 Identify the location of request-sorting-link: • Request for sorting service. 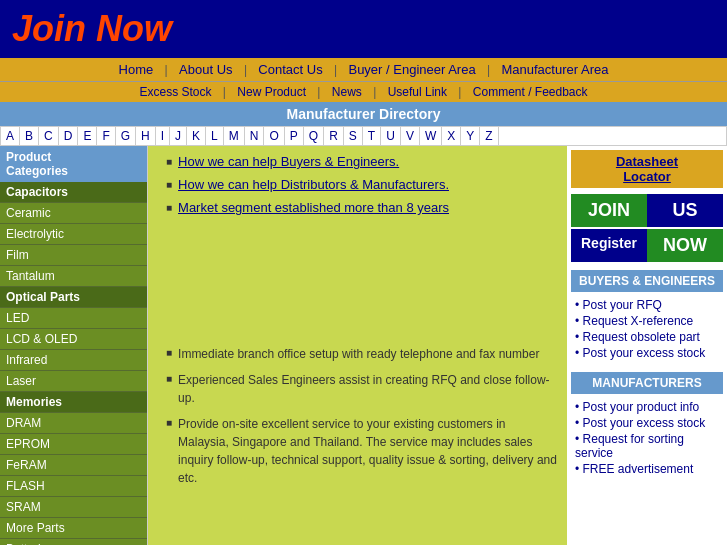
(647, 446).